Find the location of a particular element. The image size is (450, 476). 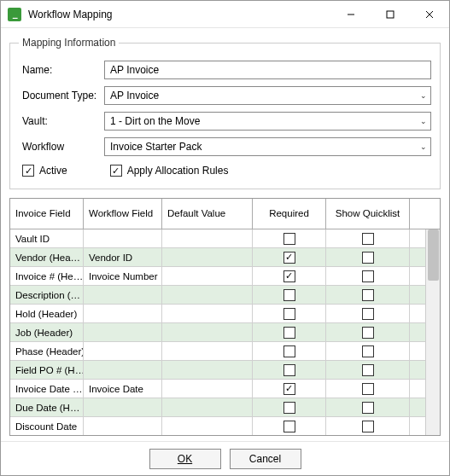

cancel-button: Cancel is located at coordinates (266, 459).